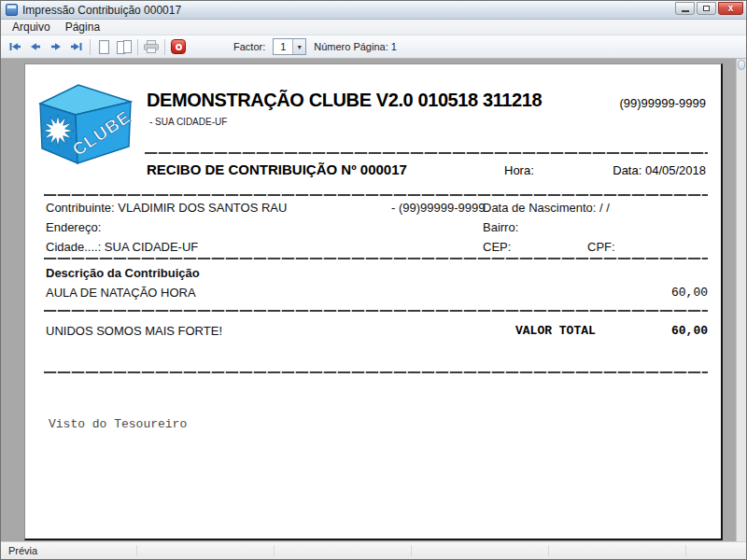 Image resolution: width=747 pixels, height=560 pixels. Describe the element at coordinates (685, 8) in the screenshot. I see `minimize-button` at that location.